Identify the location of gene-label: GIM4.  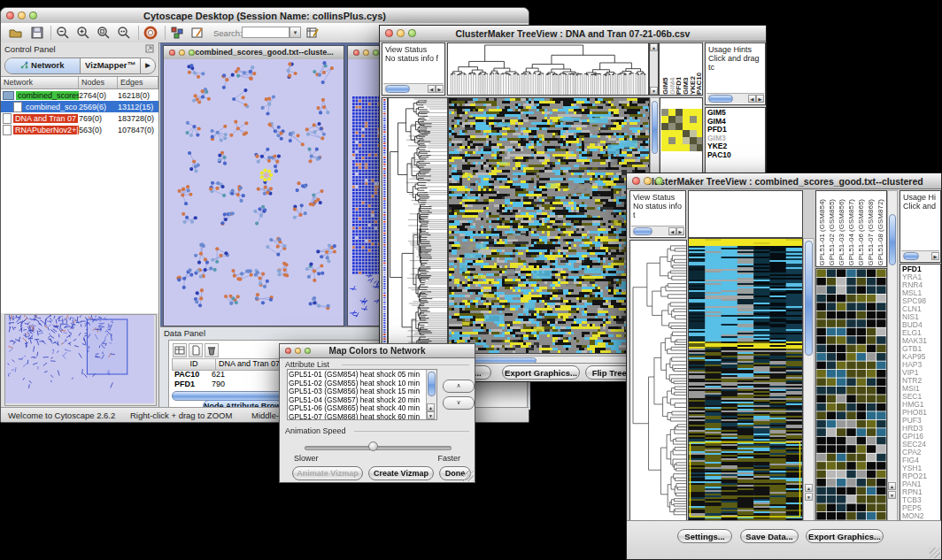
(737, 122).